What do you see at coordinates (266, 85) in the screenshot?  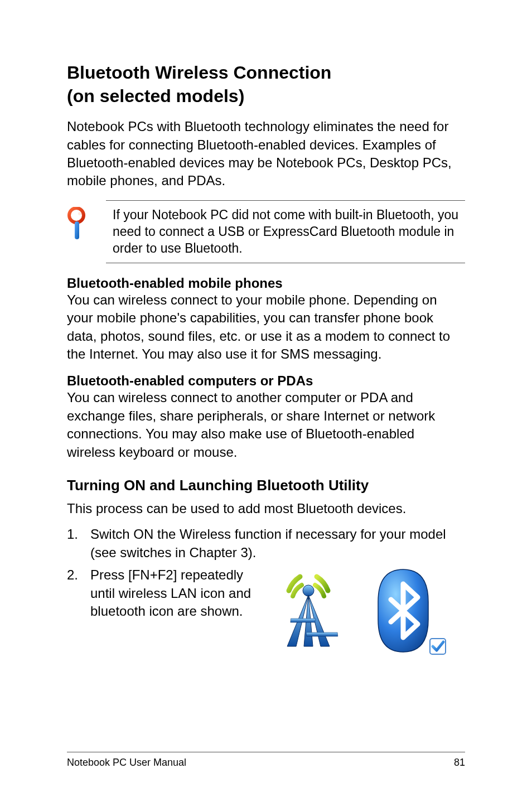 I see `page-title: Bluetooth Wireless Connection (on select…` at bounding box center [266, 85].